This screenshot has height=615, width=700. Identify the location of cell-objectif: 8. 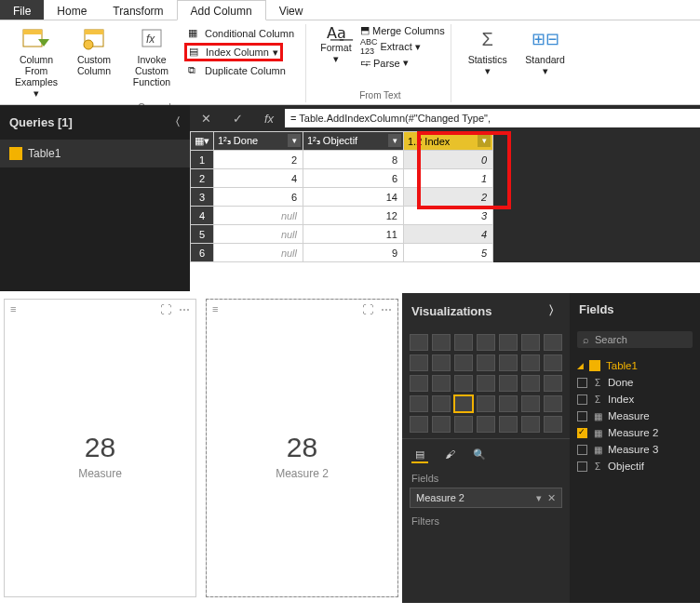
(354, 160).